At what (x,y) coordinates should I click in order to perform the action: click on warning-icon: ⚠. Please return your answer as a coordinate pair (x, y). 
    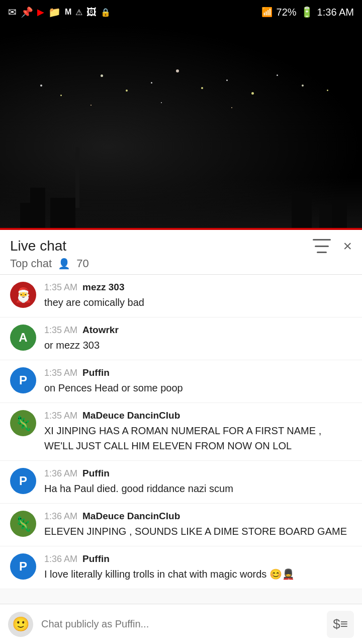
    Looking at the image, I should click on (79, 12).